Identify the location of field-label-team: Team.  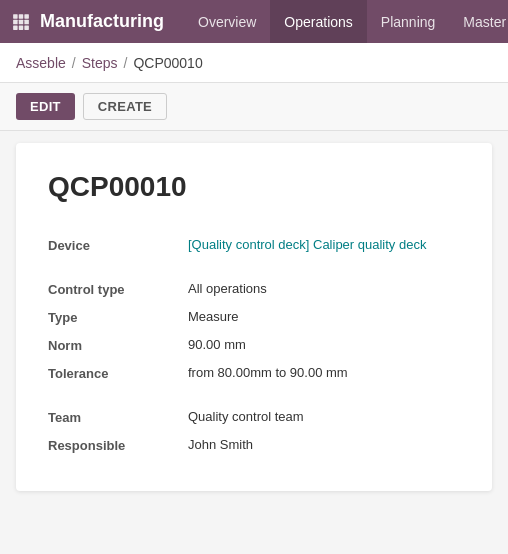
(118, 417).